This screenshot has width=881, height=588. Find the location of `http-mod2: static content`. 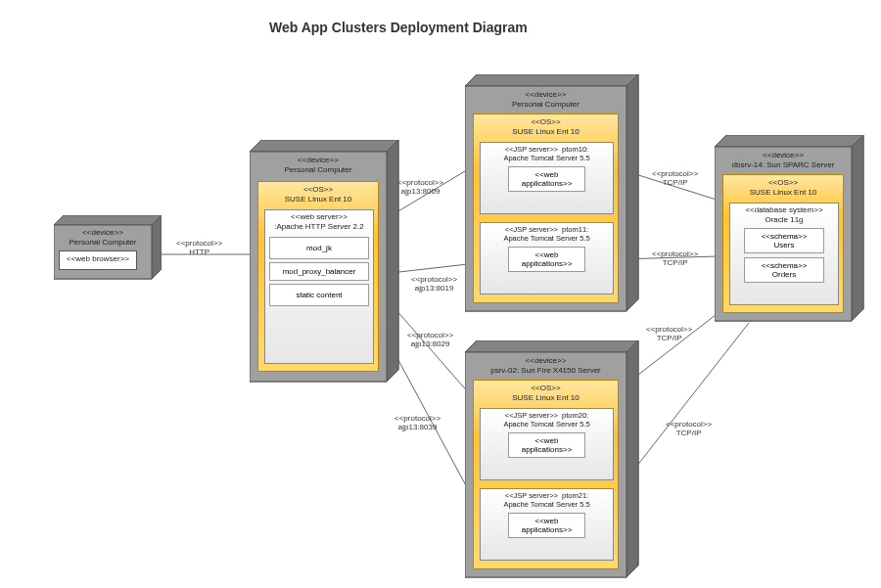

http-mod2: static content is located at coordinates (319, 295).